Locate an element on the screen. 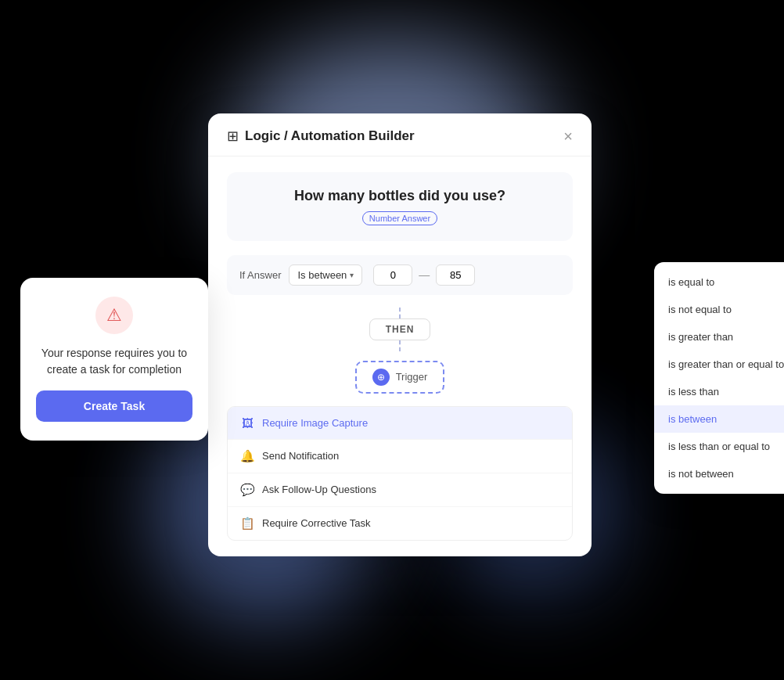 The height and width of the screenshot is (680, 784). notification-icon: 🔔 is located at coordinates (247, 456).